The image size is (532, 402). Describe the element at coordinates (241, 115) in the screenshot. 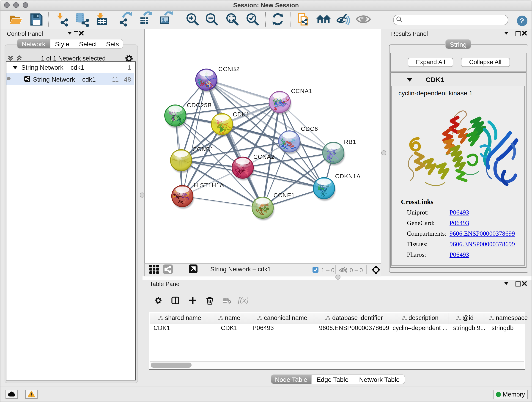

I see `svg-text: CDK1` at that location.